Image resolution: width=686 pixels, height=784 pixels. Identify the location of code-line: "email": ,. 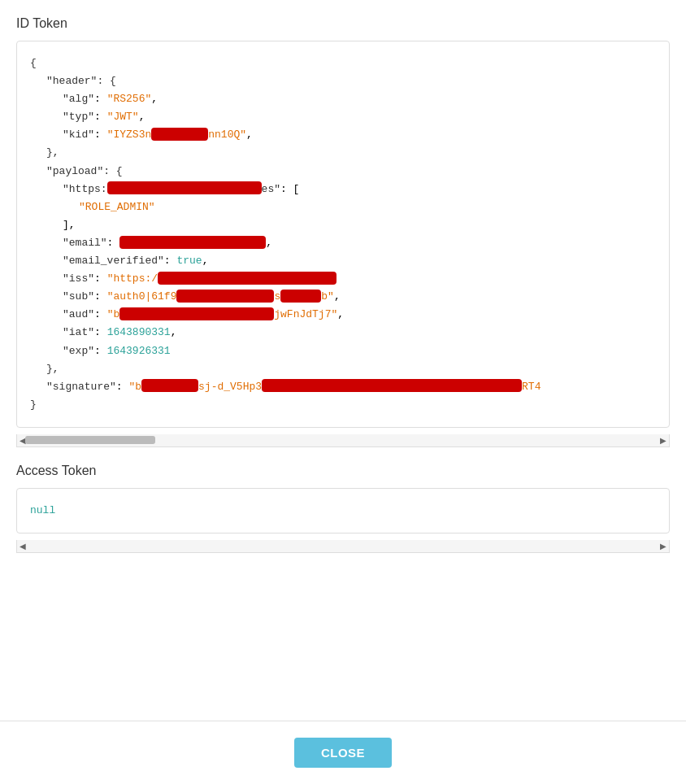
(343, 243).